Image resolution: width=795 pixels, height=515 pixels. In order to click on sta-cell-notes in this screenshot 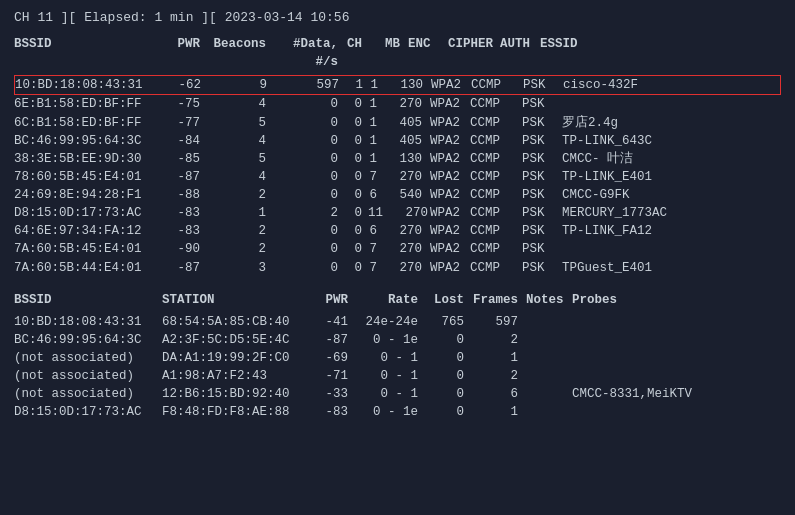, I will do `click(549, 412)`.